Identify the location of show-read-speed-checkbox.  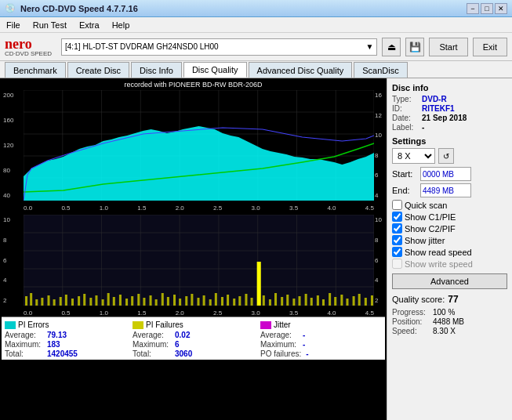
(397, 252).